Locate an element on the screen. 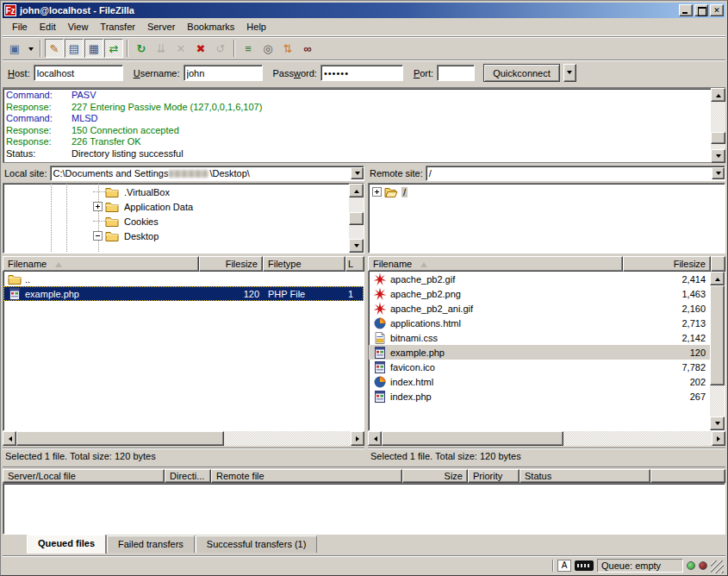  tree-item: Desktop is located at coordinates (176, 236).